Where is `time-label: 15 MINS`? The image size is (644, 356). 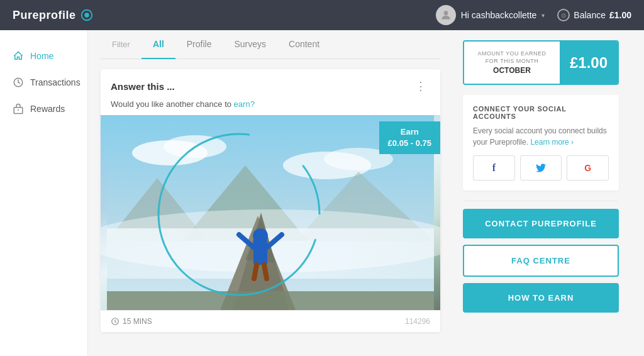
time-label: 15 MINS is located at coordinates (137, 321).